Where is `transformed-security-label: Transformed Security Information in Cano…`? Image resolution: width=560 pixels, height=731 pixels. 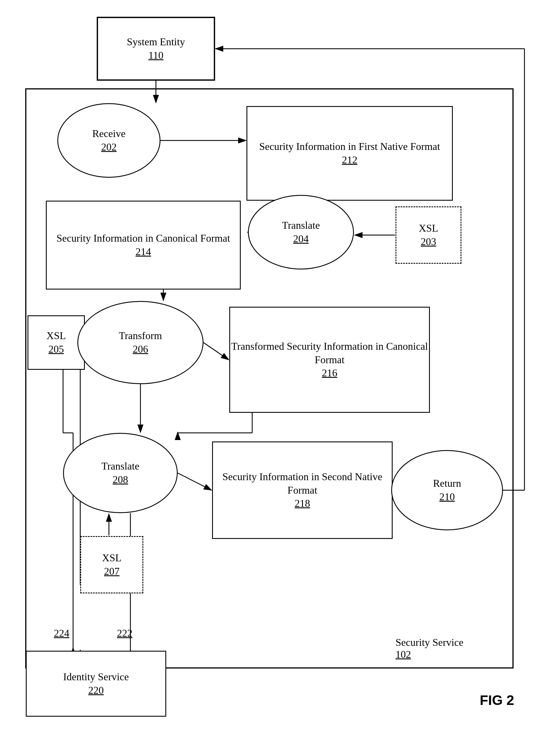
transformed-security-label: Transformed Security Information in Cano… is located at coordinates (329, 353).